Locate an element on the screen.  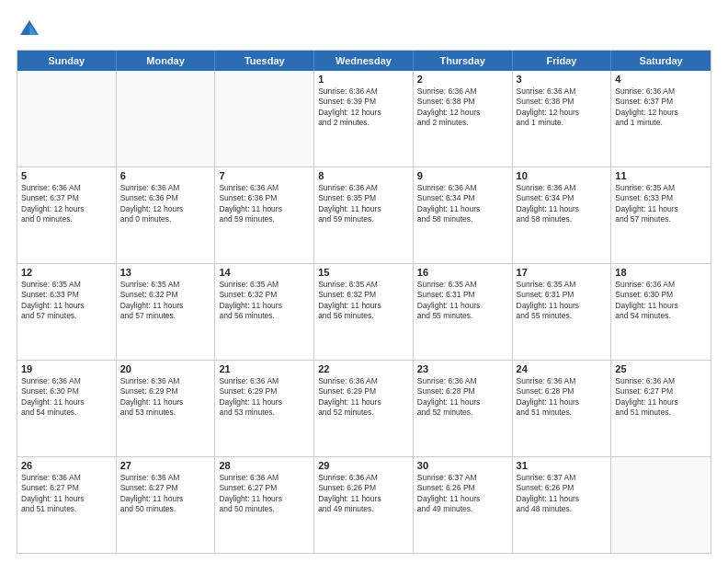
day-info-20: Sunrise: 6:36 AM Sunset: 6:29 PM Dayligh… is located at coordinates (165, 397).